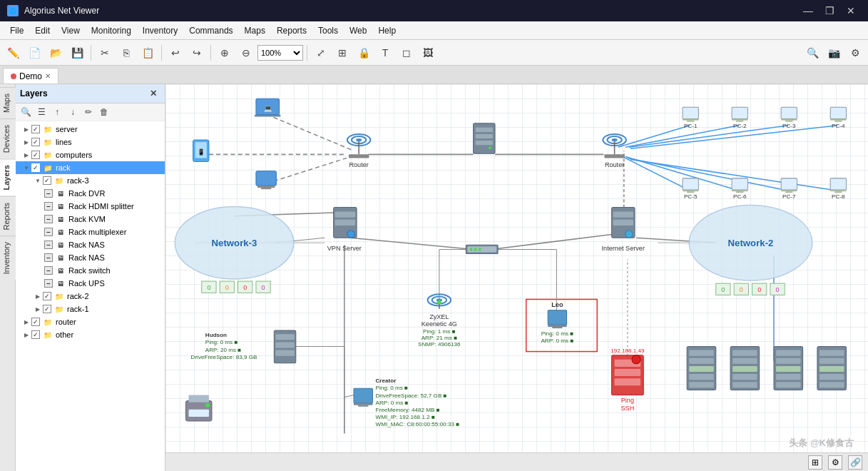  What do you see at coordinates (342, 53) in the screenshot?
I see `tool-grid: ⊞` at bounding box center [342, 53].